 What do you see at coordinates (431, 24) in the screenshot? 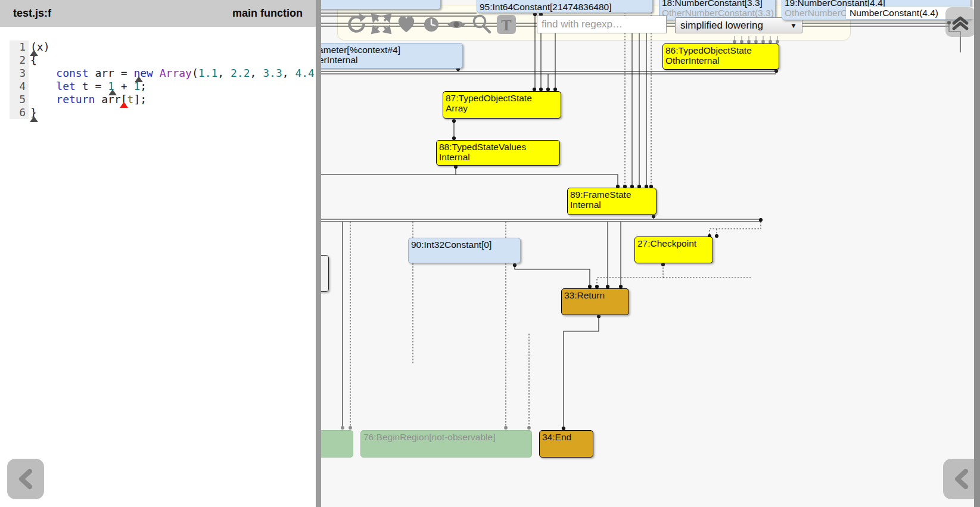
I see `toolbar-icons: T` at bounding box center [431, 24].